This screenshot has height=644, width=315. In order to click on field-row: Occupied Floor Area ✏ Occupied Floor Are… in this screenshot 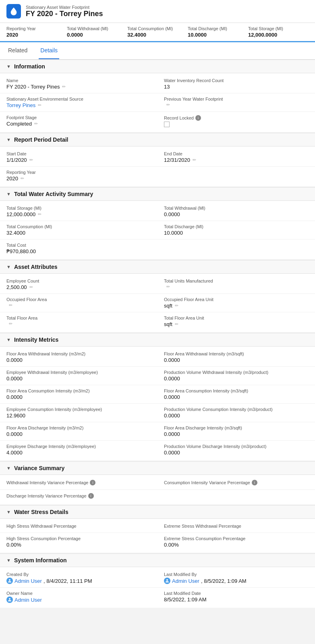, I will do `click(158, 303)`.